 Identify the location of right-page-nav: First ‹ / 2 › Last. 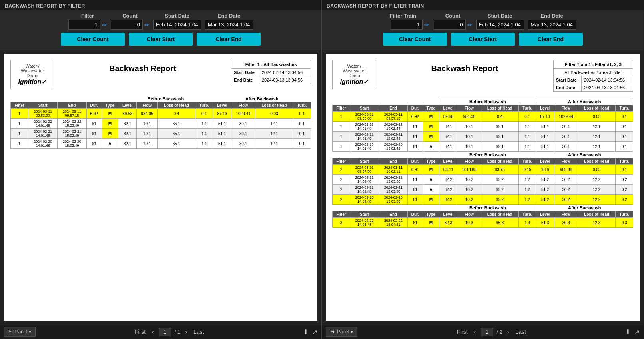
(491, 332).